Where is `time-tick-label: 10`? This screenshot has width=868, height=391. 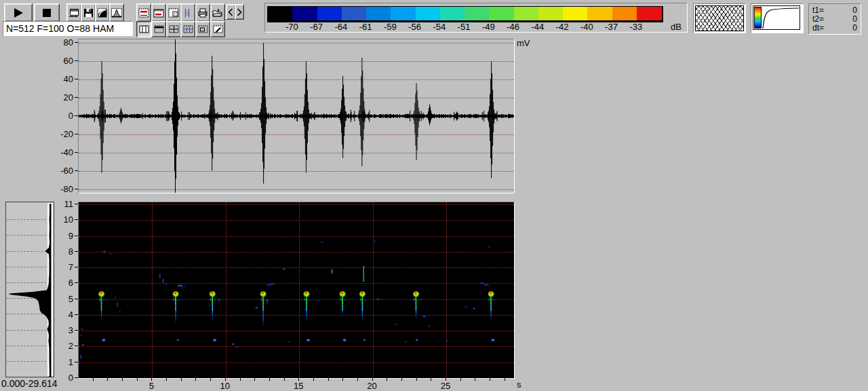 time-tick-label: 10 is located at coordinates (225, 386).